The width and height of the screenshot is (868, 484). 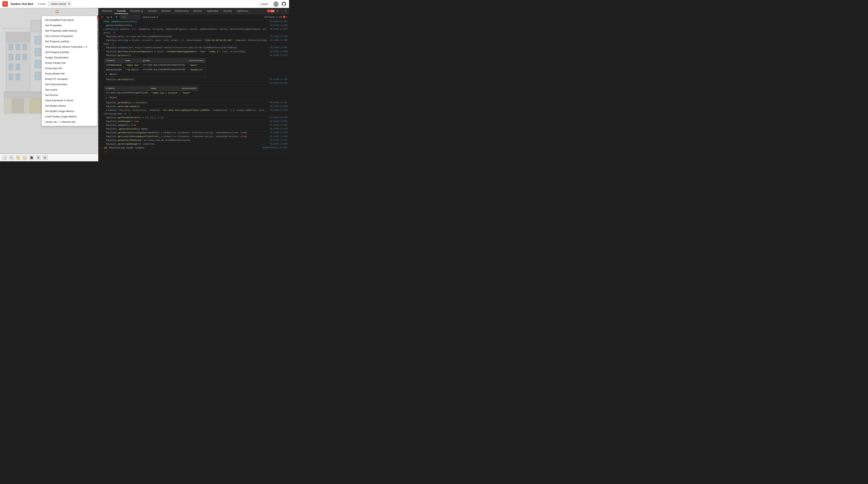 I want to click on select-tool-button: ⬜, so click(x=5, y=158).